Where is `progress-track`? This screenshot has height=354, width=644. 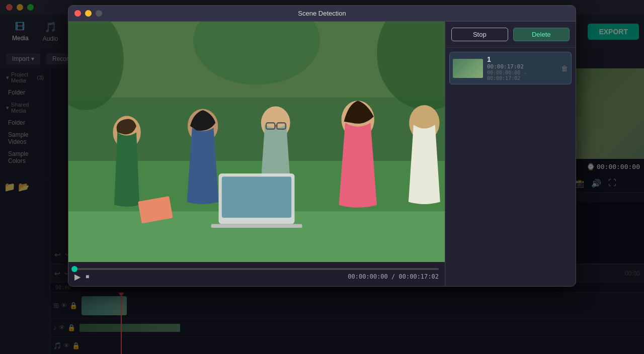 progress-track is located at coordinates (257, 269).